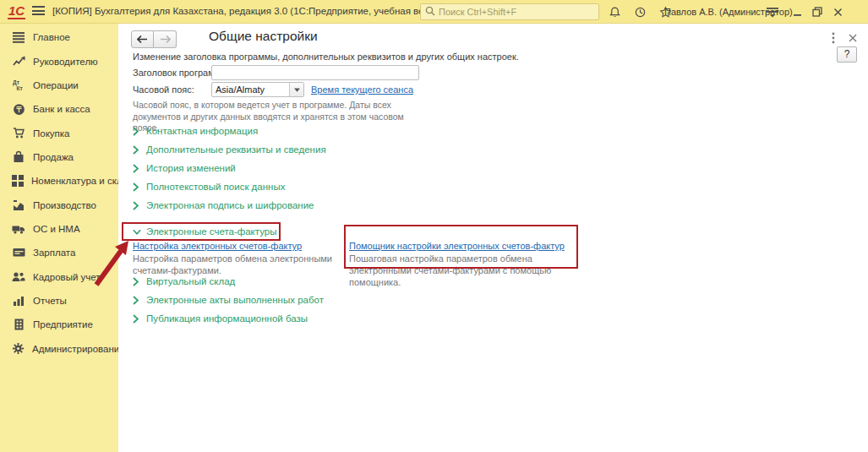 The image size is (868, 452). I want to click on sidebar-nav: Главное Руководителю ДтКт Операции Банк …, so click(59, 238).